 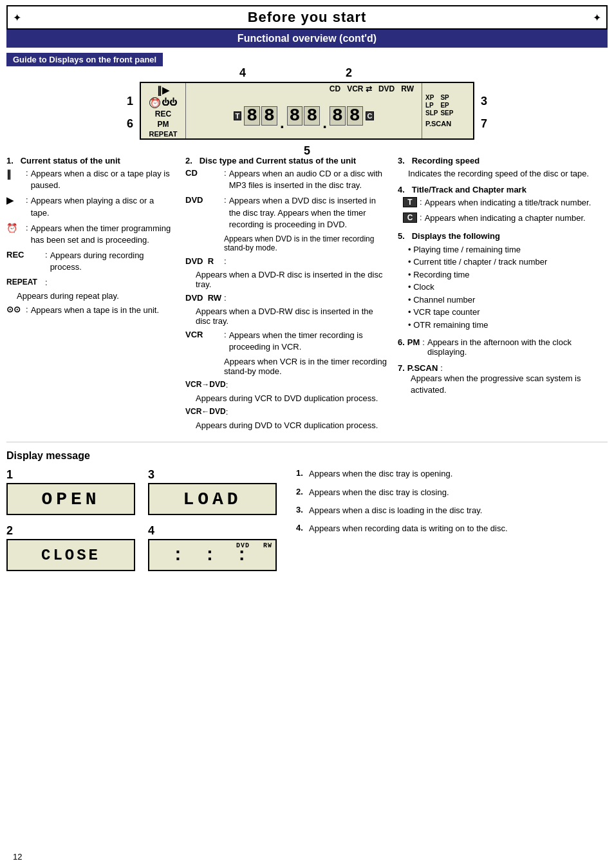 I want to click on sp-label: SP, so click(x=447, y=98).